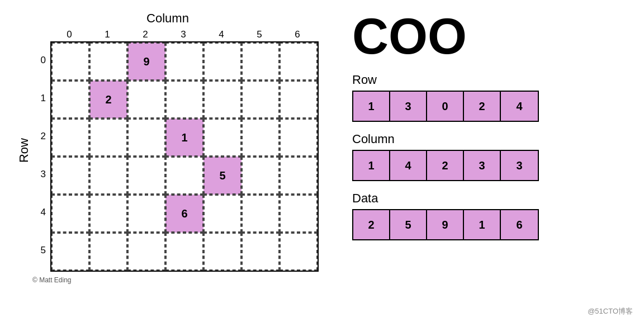 This screenshot has width=644, height=322. I want to click on row-index: 5, so click(41, 250).